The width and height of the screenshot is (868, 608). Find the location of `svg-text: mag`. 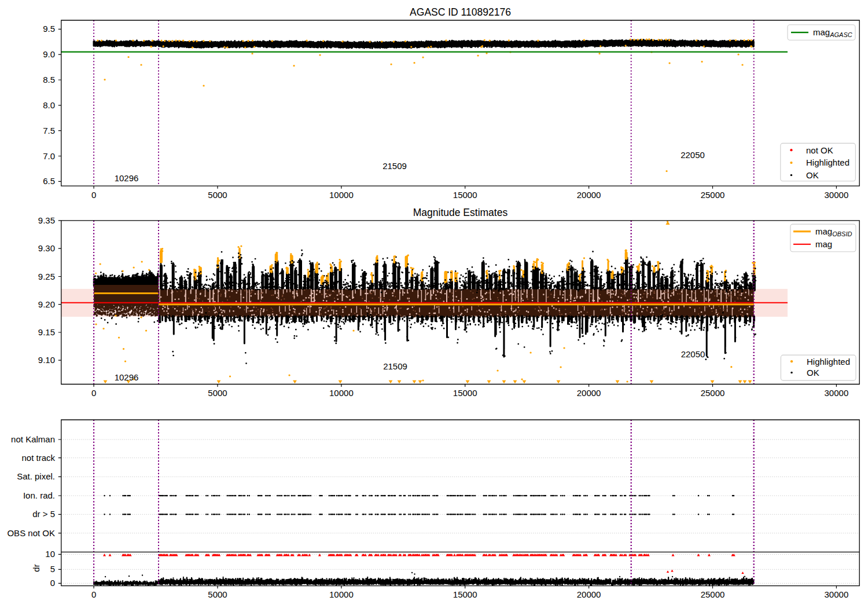

svg-text: mag is located at coordinates (824, 244).